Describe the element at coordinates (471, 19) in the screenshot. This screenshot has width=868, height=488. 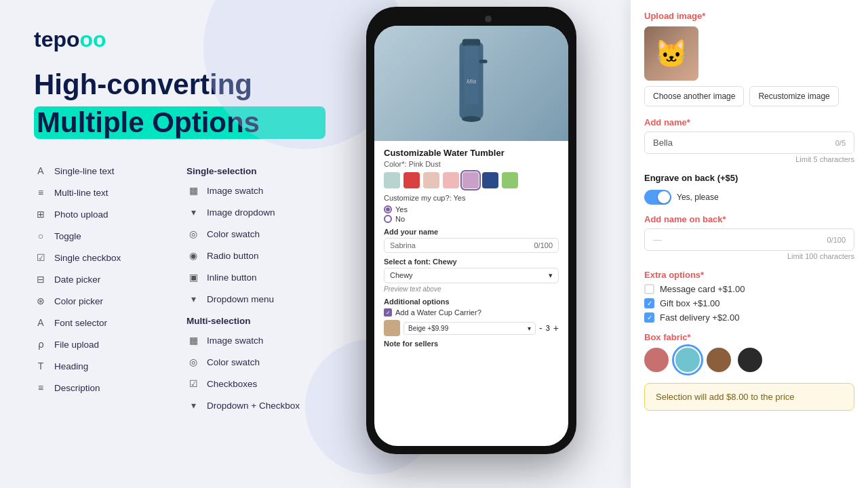
I see `phone-notch` at that location.